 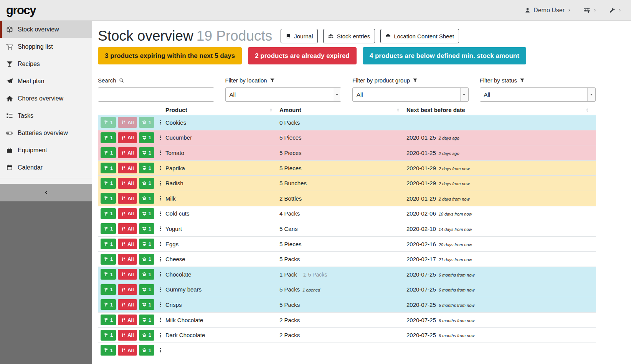 I want to click on user-menu: Demo User, so click(x=548, y=10).